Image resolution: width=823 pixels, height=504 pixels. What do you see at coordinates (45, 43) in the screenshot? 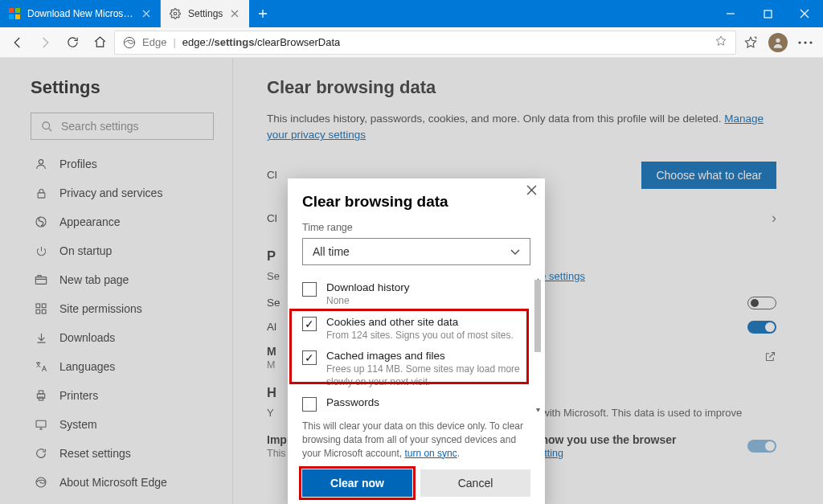
I see `forward-button` at bounding box center [45, 43].